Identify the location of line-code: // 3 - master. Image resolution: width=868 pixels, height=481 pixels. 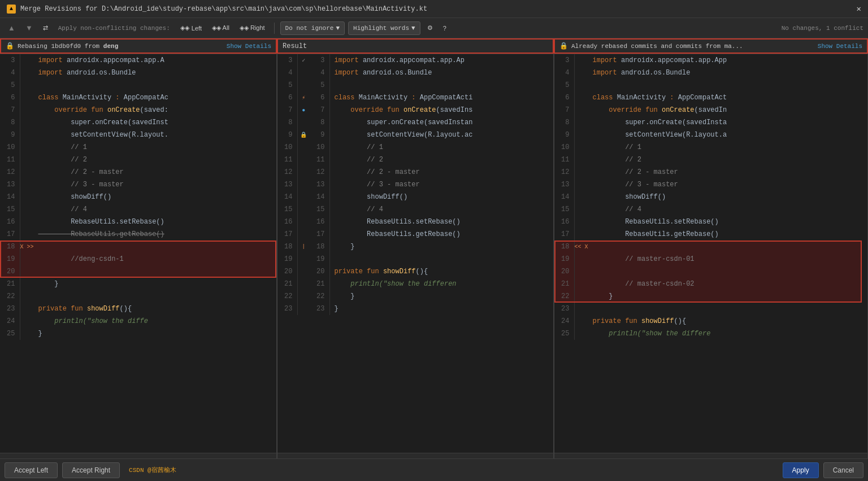
(441, 185).